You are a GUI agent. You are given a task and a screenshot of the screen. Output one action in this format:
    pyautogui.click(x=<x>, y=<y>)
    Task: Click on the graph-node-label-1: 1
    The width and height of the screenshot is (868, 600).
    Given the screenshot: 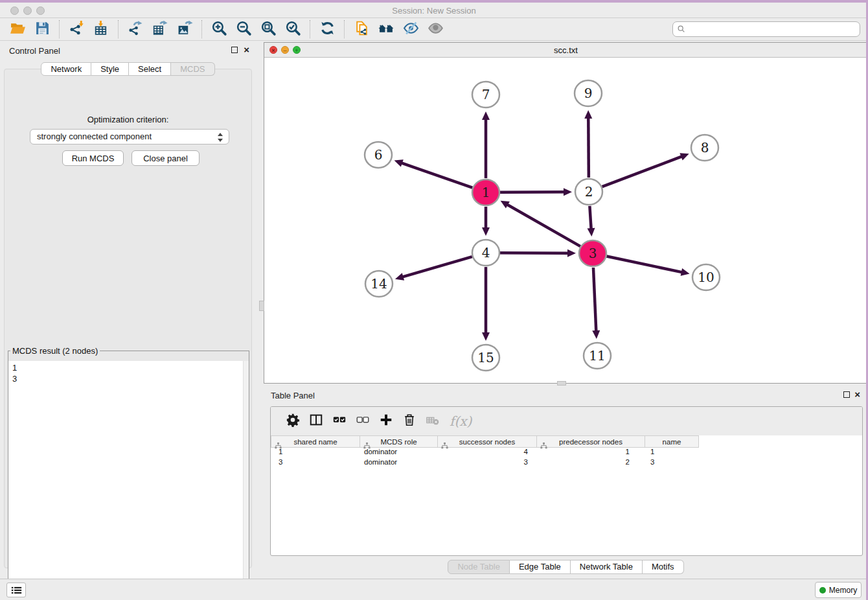 What is the action you would take?
    pyautogui.click(x=486, y=192)
    